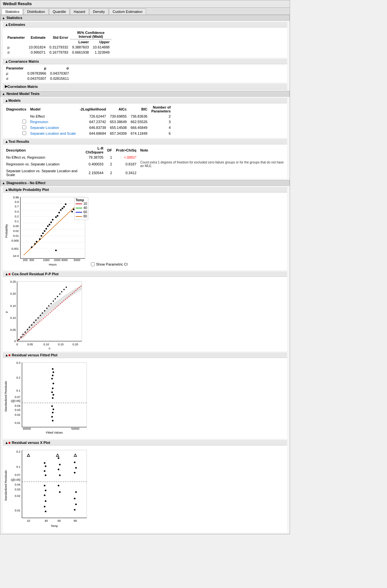  Describe the element at coordinates (118, 109) in the screenshot. I see `aicc-header: AICc` at that location.